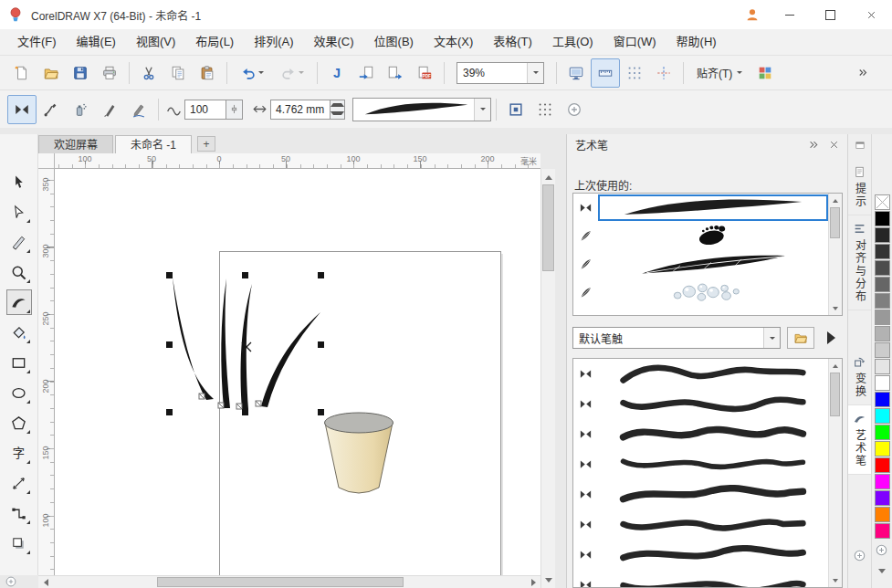  What do you see at coordinates (110, 110) in the screenshot?
I see `calligraphy-mode-button` at bounding box center [110, 110].